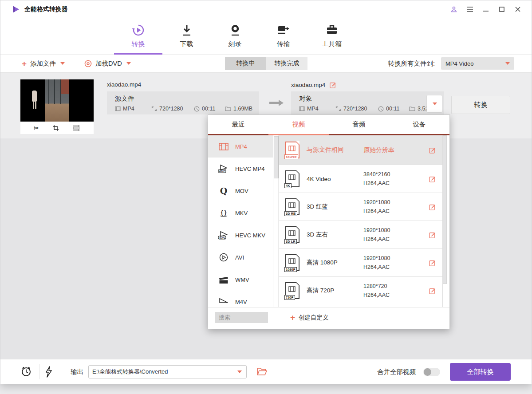 The height and width of the screenshot is (394, 532). What do you see at coordinates (283, 36) in the screenshot?
I see `nav-tab-transfer: 传输` at bounding box center [283, 36].